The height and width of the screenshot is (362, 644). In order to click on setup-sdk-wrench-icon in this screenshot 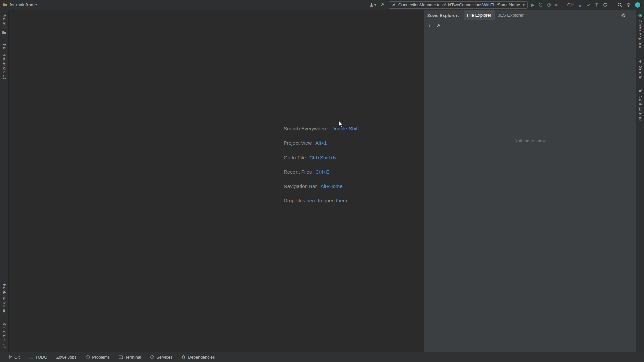, I will do `click(382, 5)`.